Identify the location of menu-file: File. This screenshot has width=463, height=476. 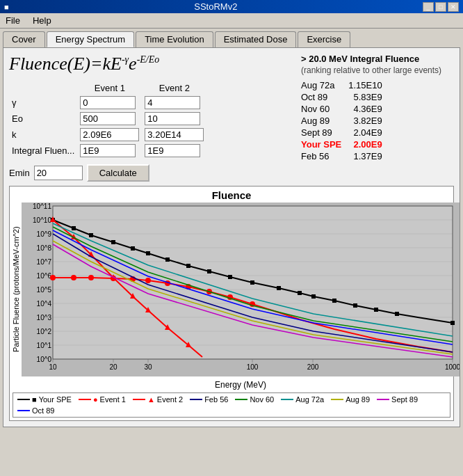
(13, 21).